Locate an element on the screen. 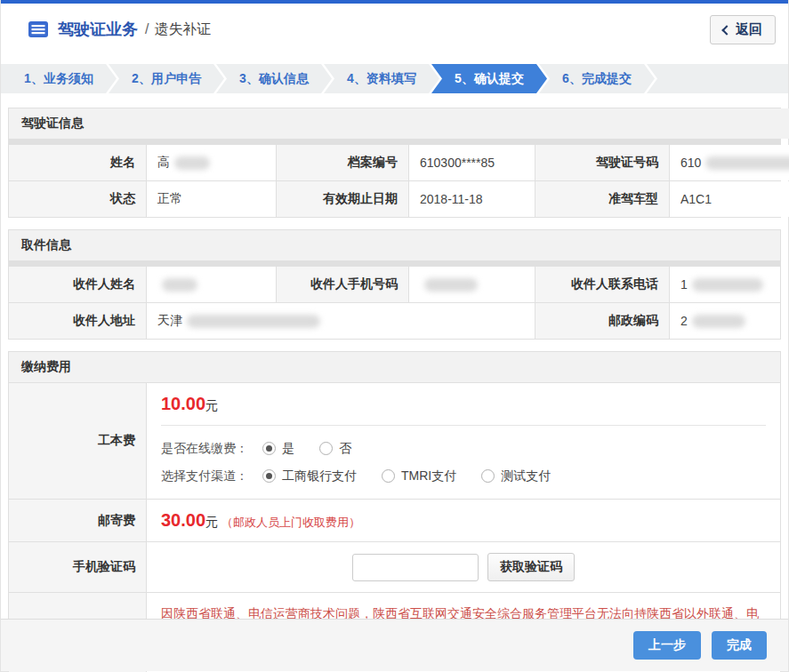  captcha-input is located at coordinates (415, 567).